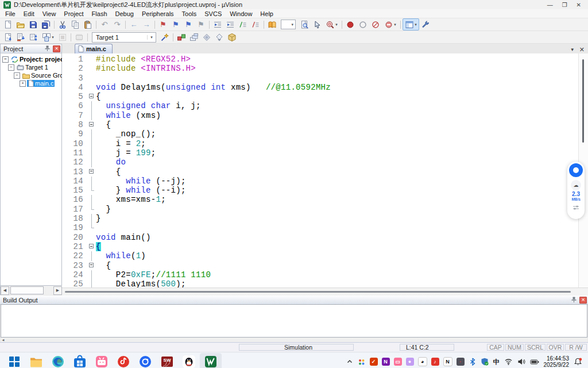  Describe the element at coordinates (188, 24) in the screenshot. I see `bookmark-next-button: ⚑` at that location.